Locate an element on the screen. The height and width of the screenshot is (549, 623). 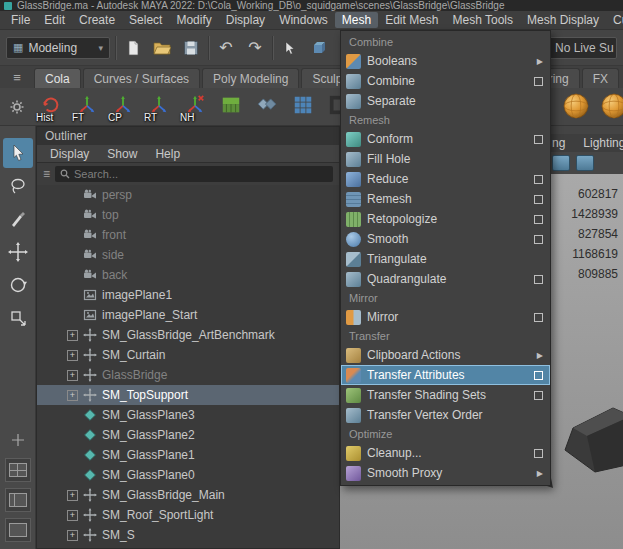
undo-button: ↶ is located at coordinates (226, 48).